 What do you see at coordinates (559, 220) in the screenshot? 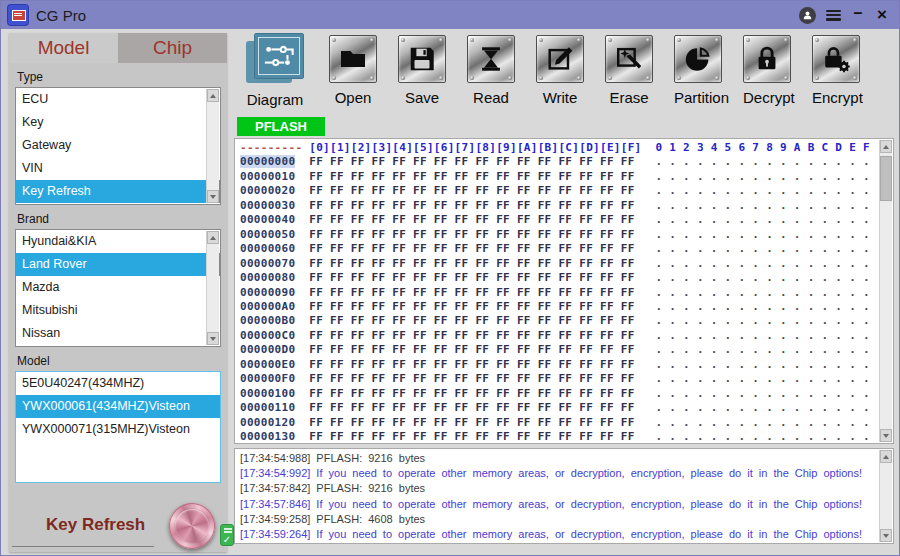
I see `hex-row: 00000040 FF FF FF FF FF FF FF FF FF FF F…` at bounding box center [559, 220].